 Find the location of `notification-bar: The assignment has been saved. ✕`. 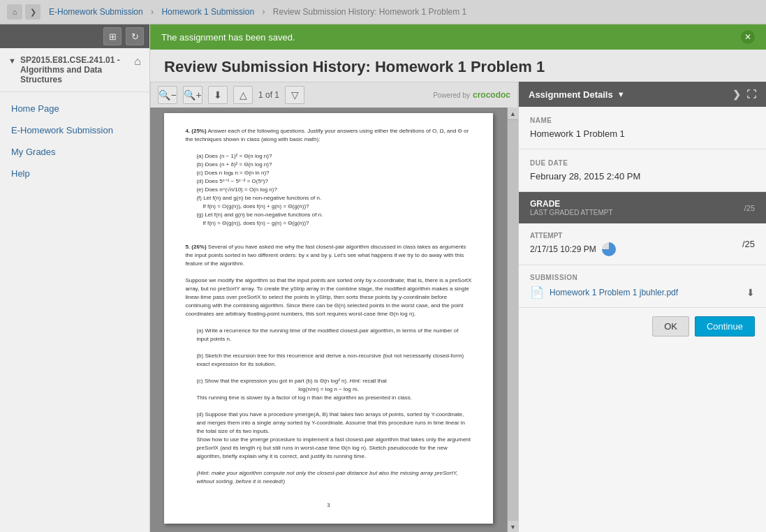

notification-bar: The assignment has been saved. ✕ is located at coordinates (458, 37).